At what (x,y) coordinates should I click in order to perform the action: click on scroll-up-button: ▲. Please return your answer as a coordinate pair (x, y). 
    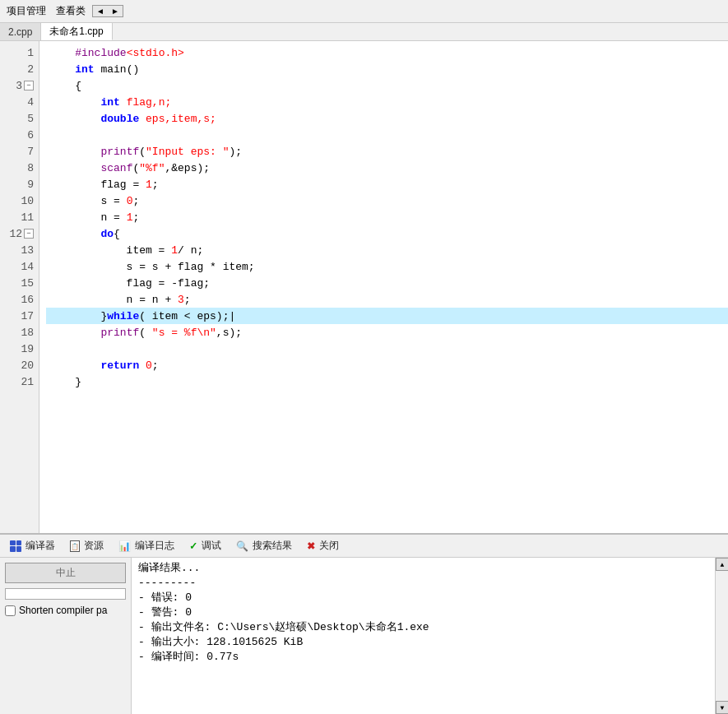
    Looking at the image, I should click on (722, 564).